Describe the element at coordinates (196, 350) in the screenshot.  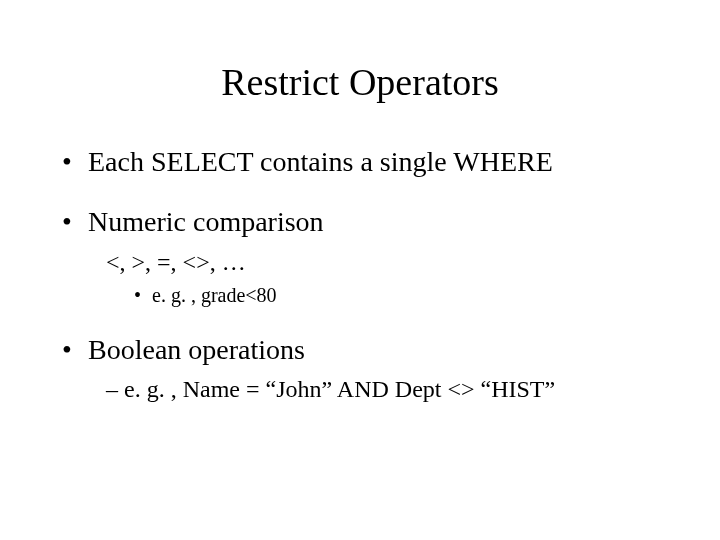
I see `bullet-text-3: Boolean operations` at that location.